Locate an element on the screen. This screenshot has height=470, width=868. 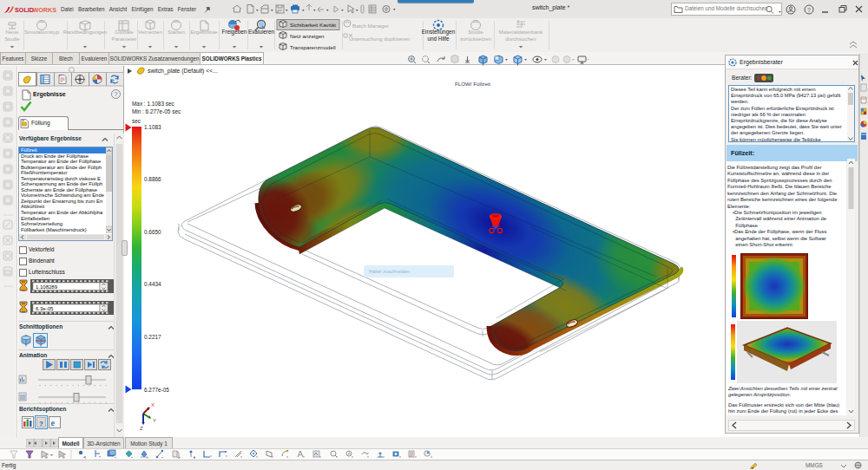
svg-text: Z is located at coordinates (141, 428).